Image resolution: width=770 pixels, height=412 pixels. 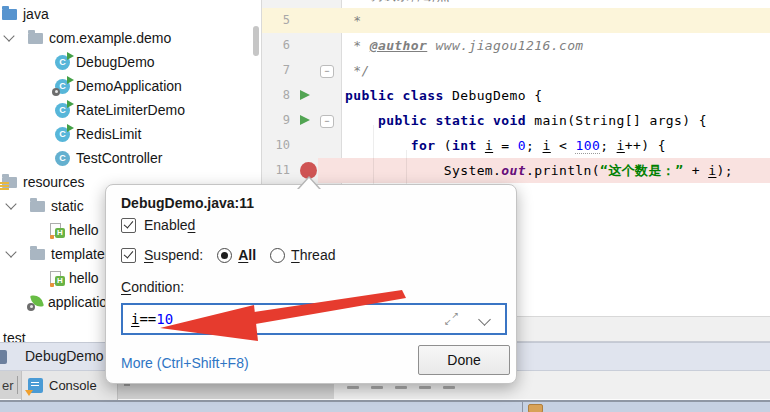 I want to click on tree-item-label: com.example.demo, so click(x=110, y=38).